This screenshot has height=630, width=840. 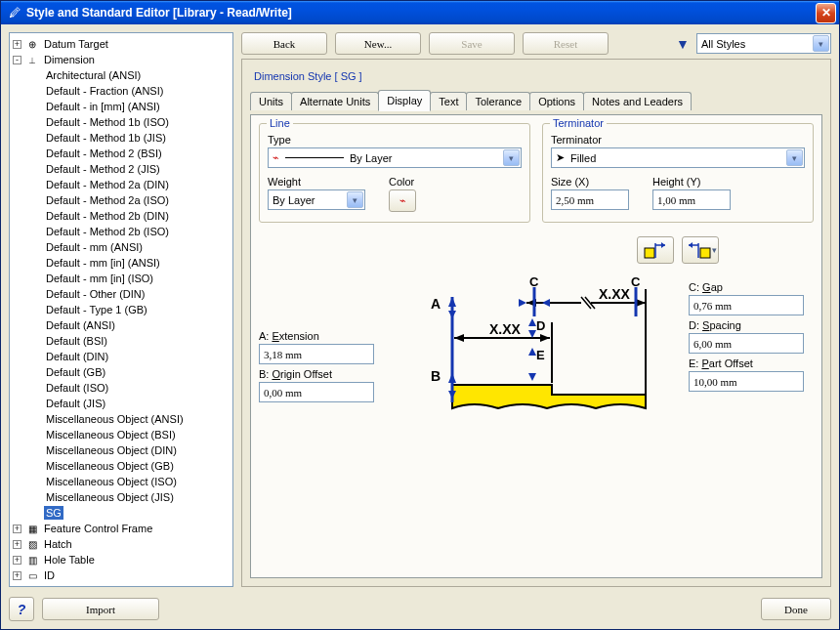 I want to click on tree-item: Default - Method 2a (DIN), so click(x=121, y=185).